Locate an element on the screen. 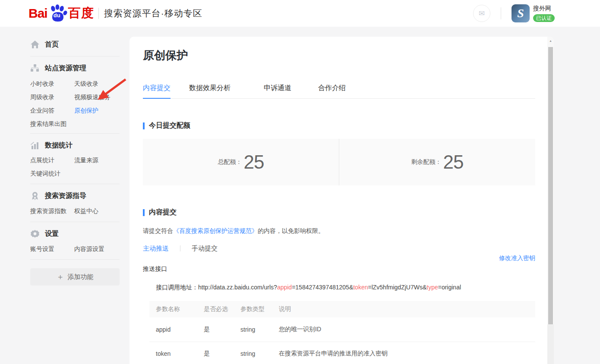  sidebar-items-data-stats: 点展统计 流量来源 关键词统计 is located at coordinates (75, 167).